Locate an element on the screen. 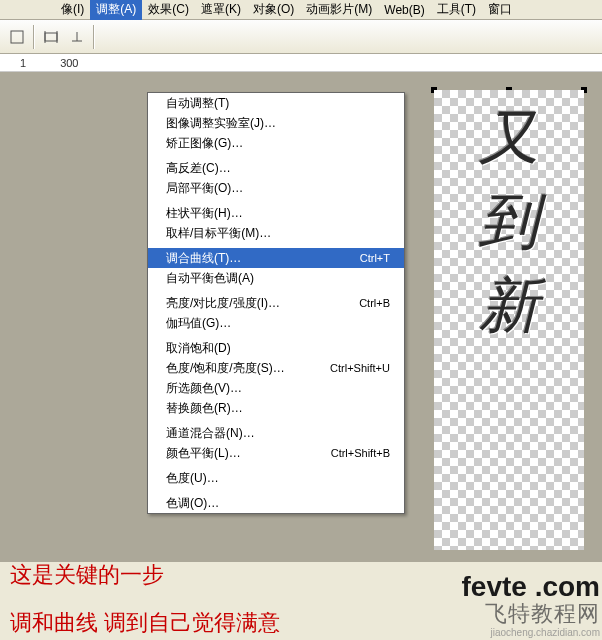 The height and width of the screenshot is (640, 602). menu-straighten: 矫正图像(G)… is located at coordinates (276, 143).